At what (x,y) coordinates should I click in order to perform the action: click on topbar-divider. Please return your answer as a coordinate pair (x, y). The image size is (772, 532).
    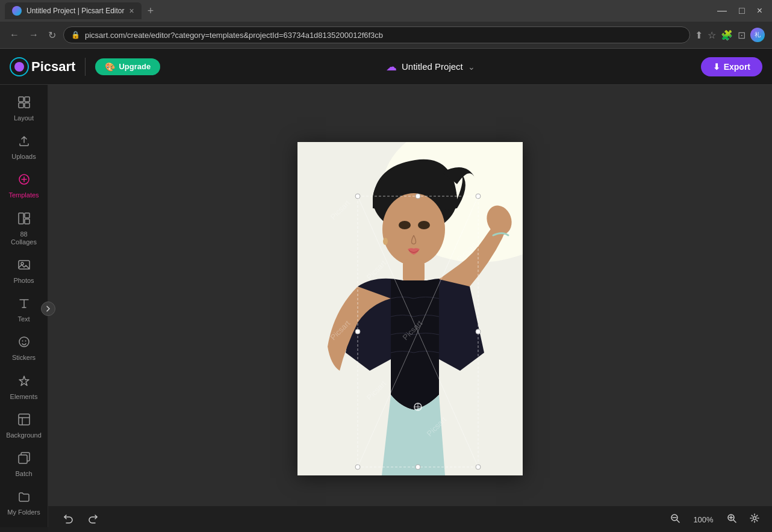
    Looking at the image, I should click on (86, 67).